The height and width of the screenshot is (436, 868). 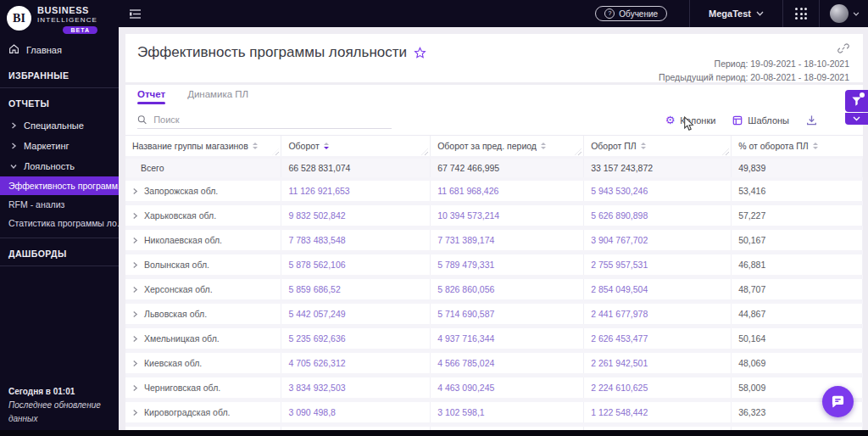 What do you see at coordinates (356, 314) in the screenshot?
I see `cell-value: 5 442 057,249` at bounding box center [356, 314].